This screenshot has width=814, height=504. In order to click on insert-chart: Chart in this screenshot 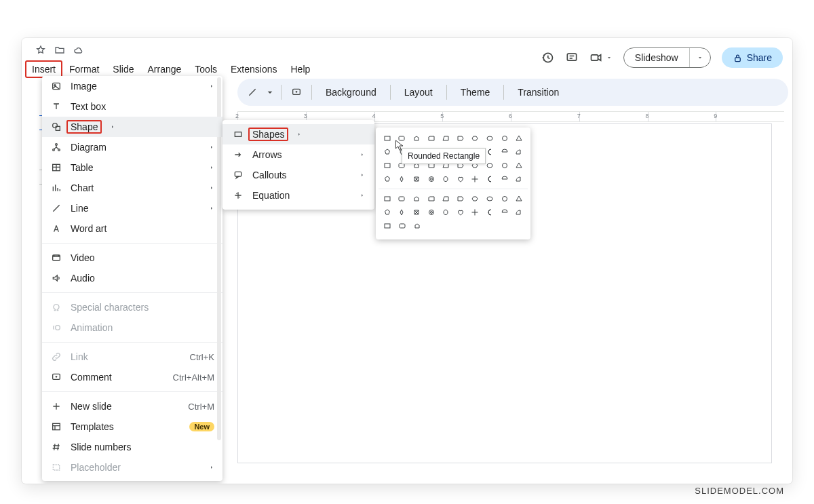, I will do `click(132, 188)`.